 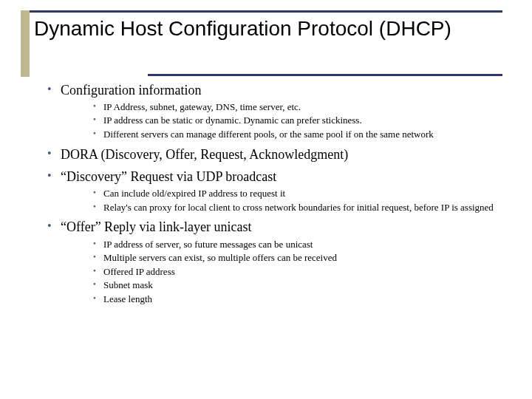 I want to click on sub-list-item: Lease length, so click(x=297, y=299).